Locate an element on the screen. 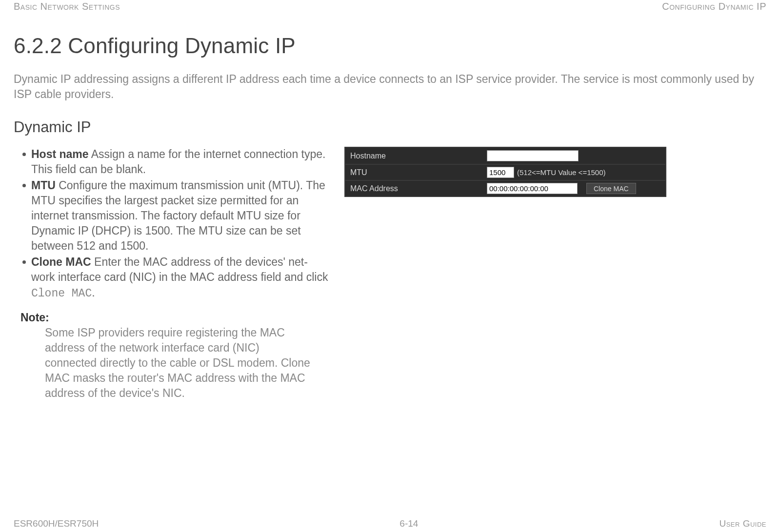  footer-model: ESR600H/ESR750H is located at coordinates (56, 524).